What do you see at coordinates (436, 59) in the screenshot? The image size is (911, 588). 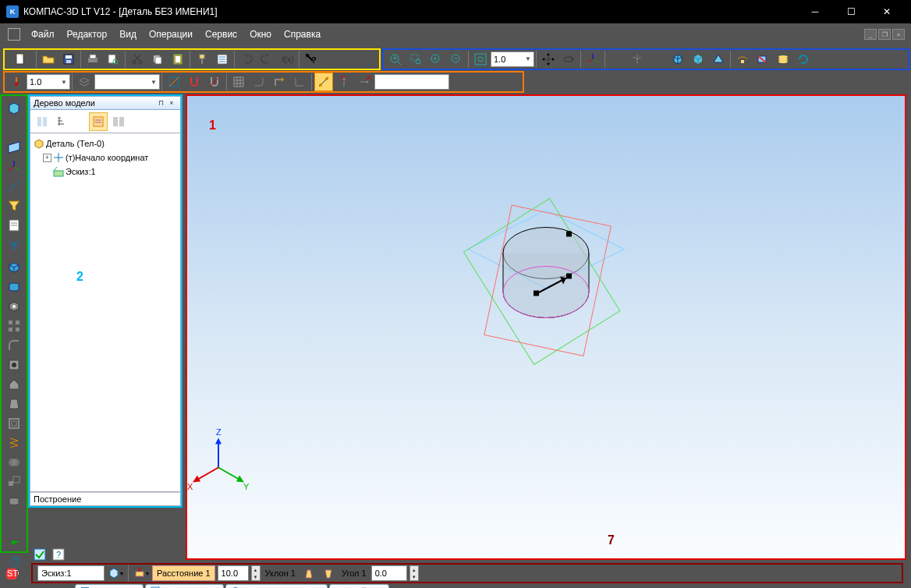 I see `zoom-in-button` at bounding box center [436, 59].